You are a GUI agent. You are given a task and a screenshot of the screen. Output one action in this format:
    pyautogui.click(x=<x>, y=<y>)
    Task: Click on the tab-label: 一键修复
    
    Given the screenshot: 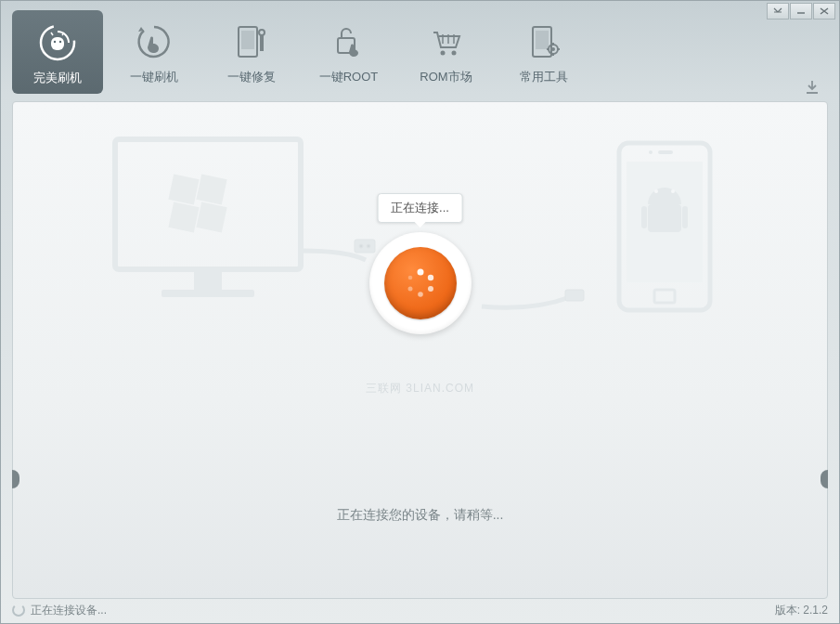 What is the action you would take?
    pyautogui.click(x=252, y=77)
    